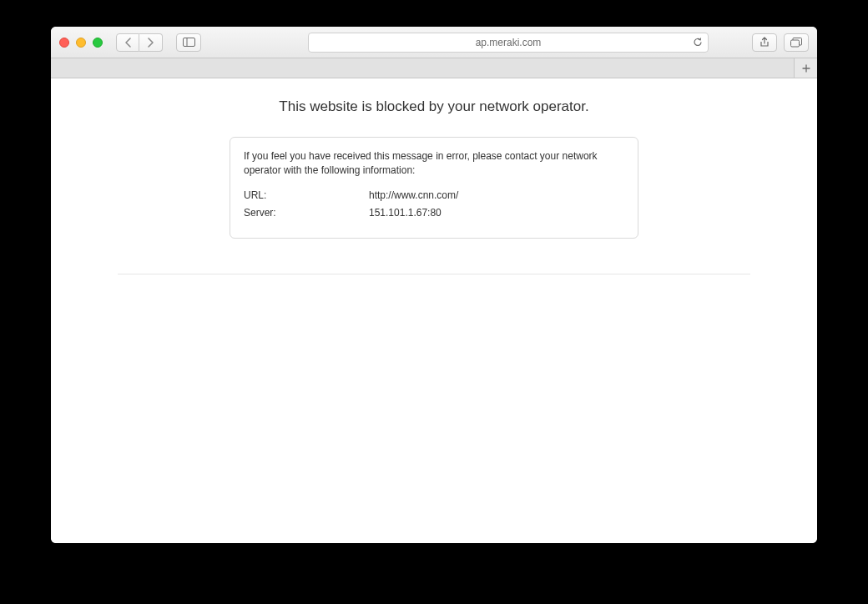 This screenshot has width=868, height=604. I want to click on address-bar: ap.meraki.com, so click(508, 43).